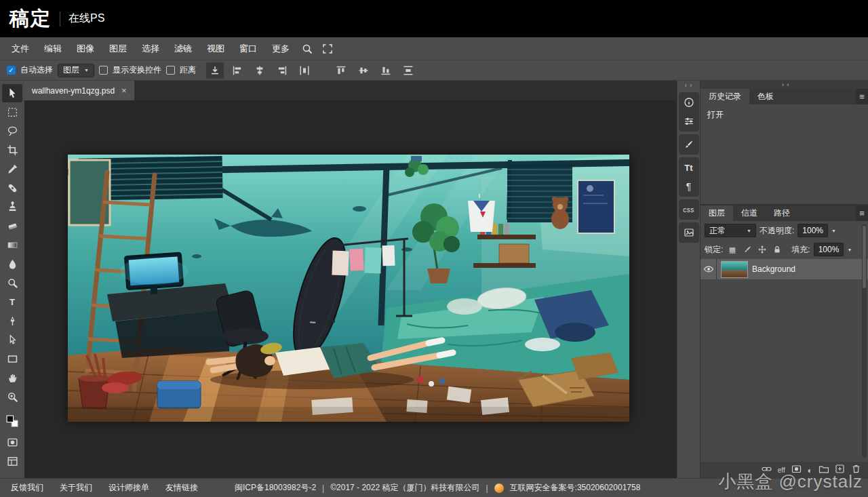 Image resolution: width=868 pixels, height=497 pixels. I want to click on select-target-dropdown: 图层 ▼, so click(76, 71).